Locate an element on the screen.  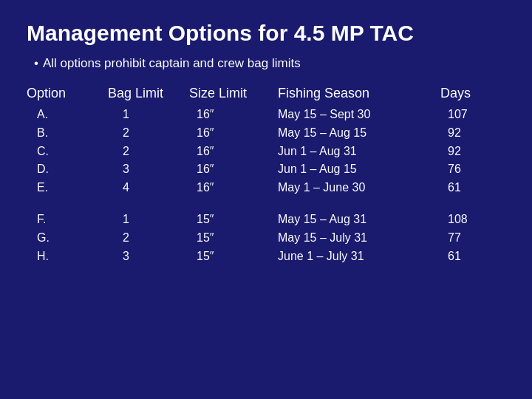
table-row: B.216″May 15 – Aug 1592 is located at coordinates (266, 133).